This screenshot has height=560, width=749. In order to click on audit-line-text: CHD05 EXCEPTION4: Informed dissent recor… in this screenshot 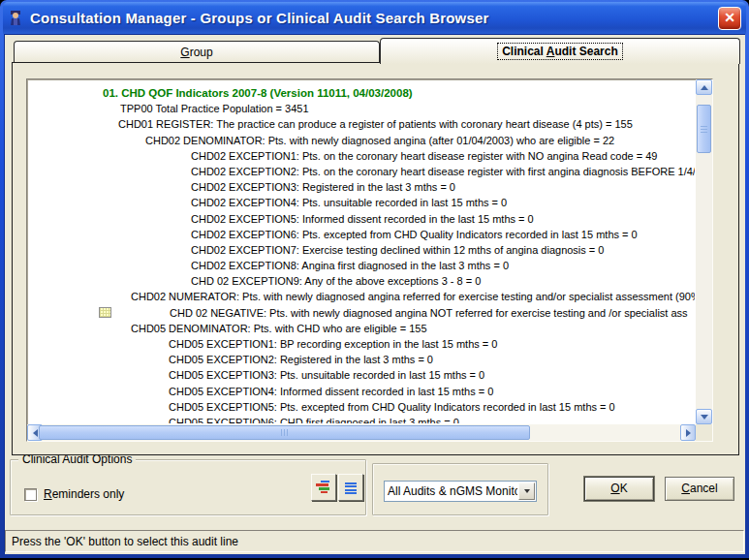, I will do `click(331, 391)`.